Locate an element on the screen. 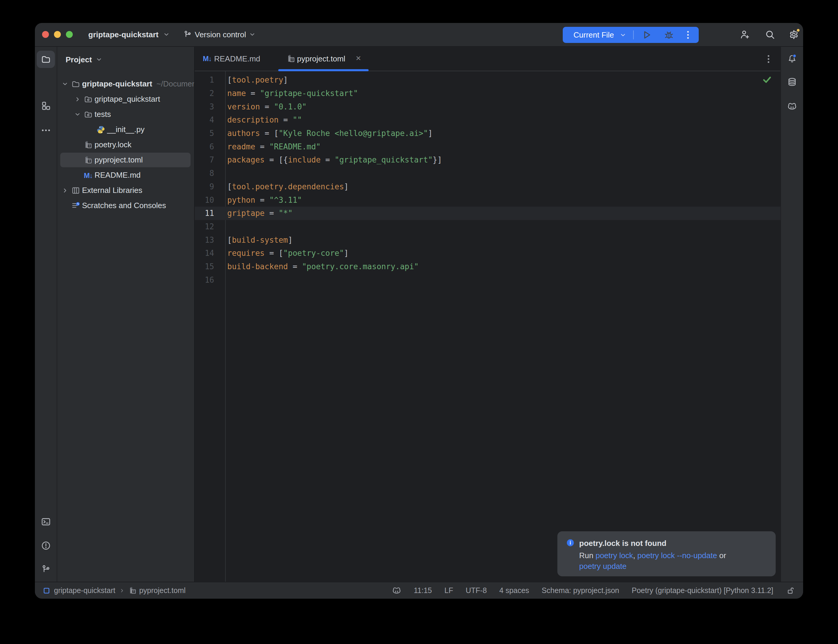 Image resolution: width=838 pixels, height=644 pixels. tree-item-griptape-quickstart: griptape_quickstart is located at coordinates (126, 99).